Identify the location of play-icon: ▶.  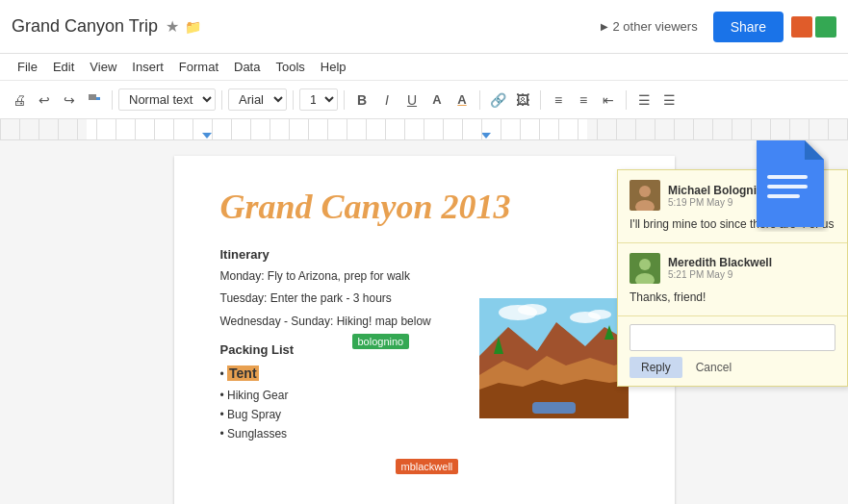
(604, 27).